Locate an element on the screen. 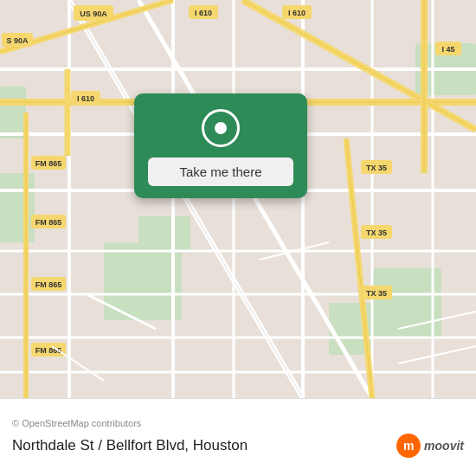  location-card: Take me there is located at coordinates (221, 145).